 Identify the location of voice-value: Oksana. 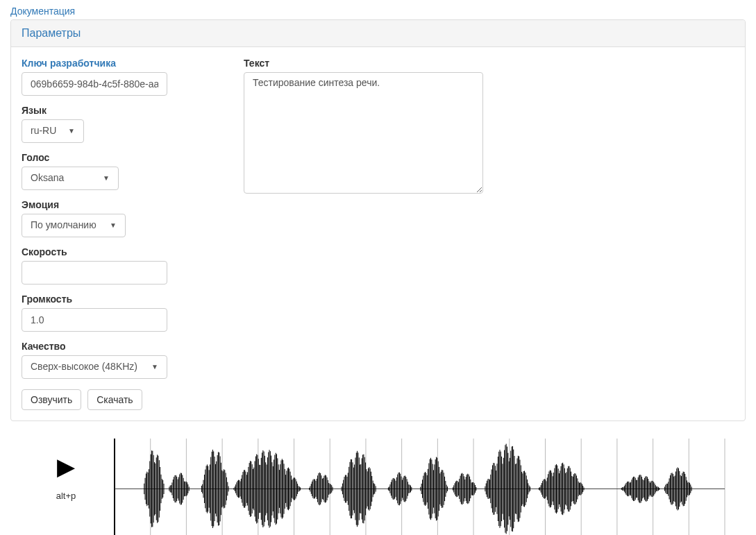
(47, 178).